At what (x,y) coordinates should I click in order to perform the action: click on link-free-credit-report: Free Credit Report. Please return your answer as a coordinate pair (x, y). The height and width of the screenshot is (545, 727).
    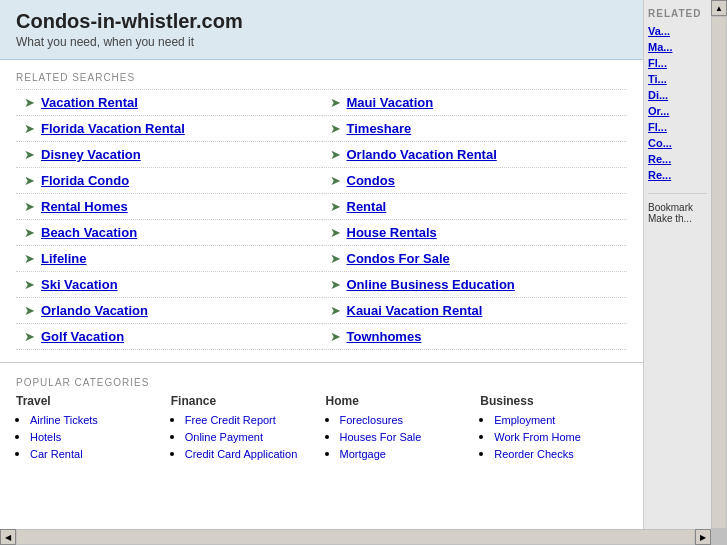
    Looking at the image, I should click on (230, 420).